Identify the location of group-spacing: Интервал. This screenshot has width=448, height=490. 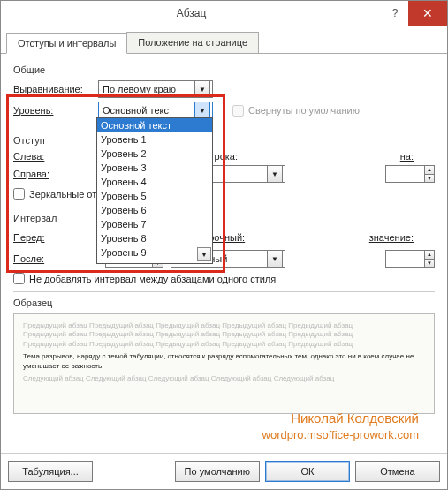
(224, 218).